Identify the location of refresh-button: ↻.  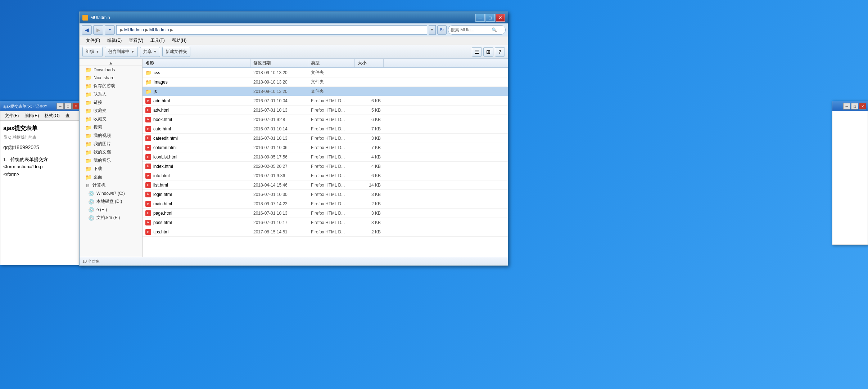
(442, 30).